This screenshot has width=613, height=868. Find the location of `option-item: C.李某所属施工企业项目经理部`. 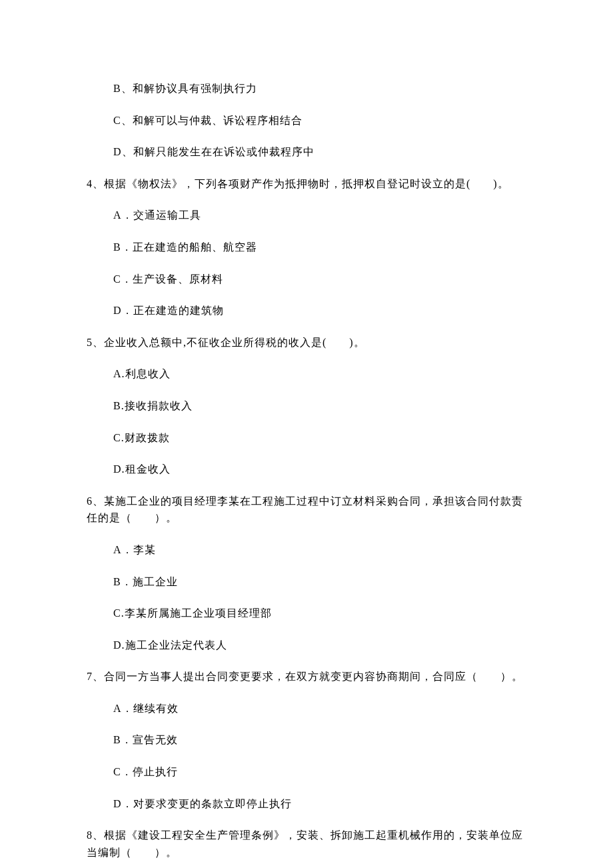

option-item: C.李某所属施工企业项目经理部 is located at coordinates (320, 613).